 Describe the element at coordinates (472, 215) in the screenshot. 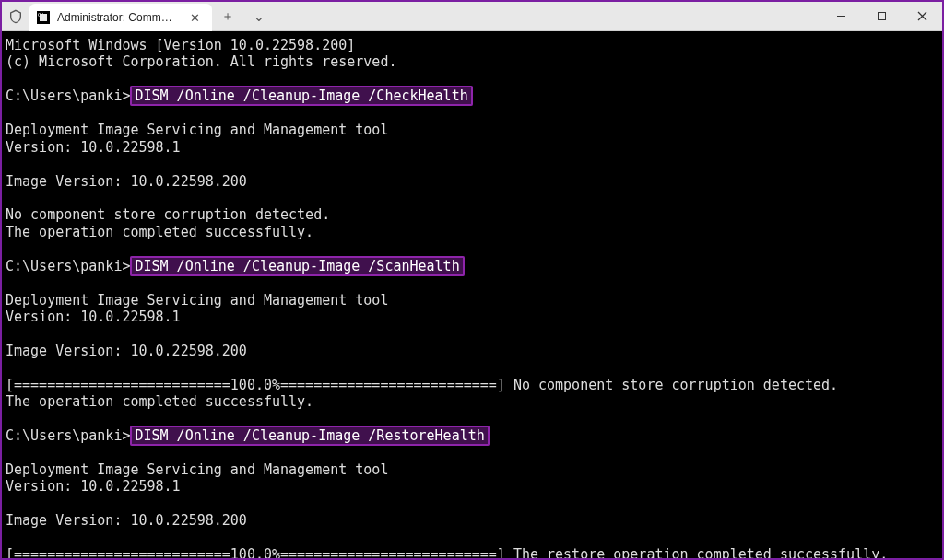

I see `text-line: No component store corruption detected.` at that location.